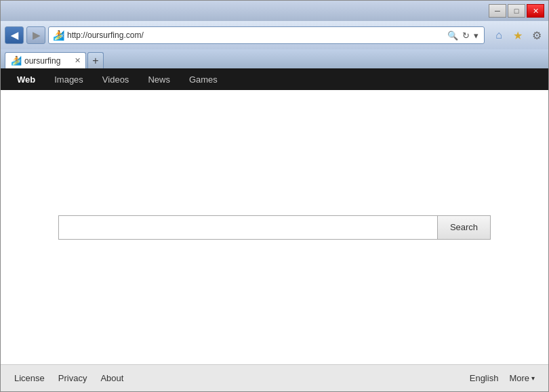 This screenshot has height=392, width=549. What do you see at coordinates (518, 35) in the screenshot?
I see `toolbar-icons: ⌂ ★ ⚙` at bounding box center [518, 35].